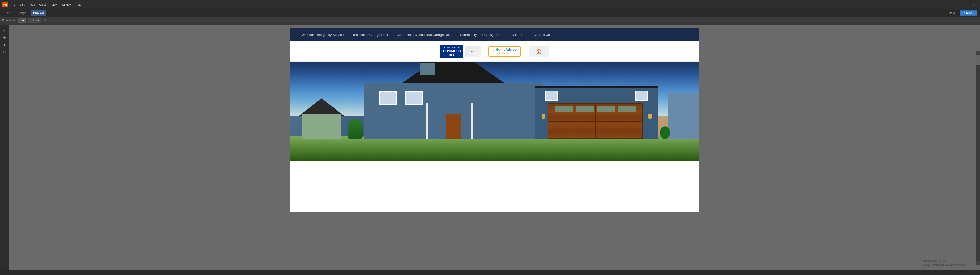 The height and width of the screenshot is (275, 980). I want to click on menu-view: View, so click(54, 5).